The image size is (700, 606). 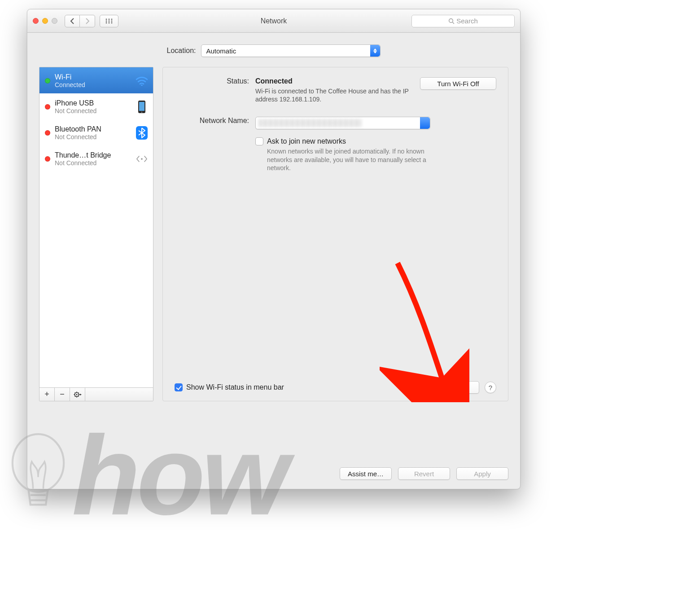 What do you see at coordinates (45, 21) in the screenshot?
I see `minimize-icon` at bounding box center [45, 21].